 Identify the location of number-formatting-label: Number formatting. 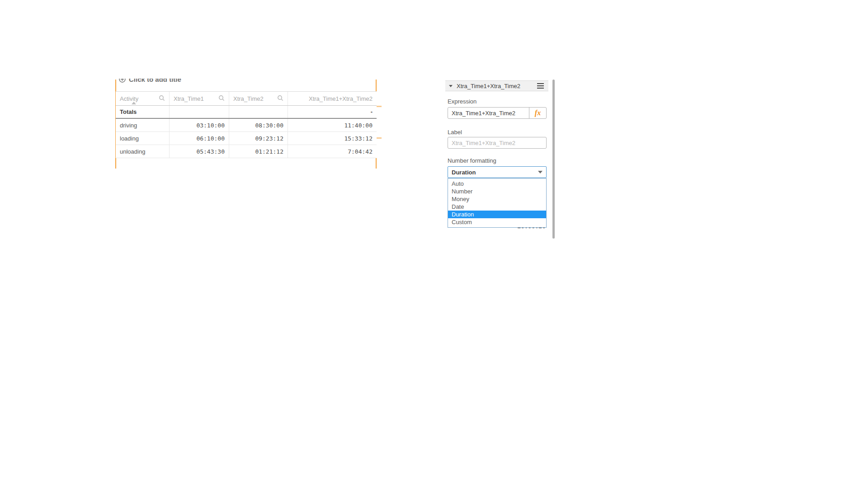
(472, 161).